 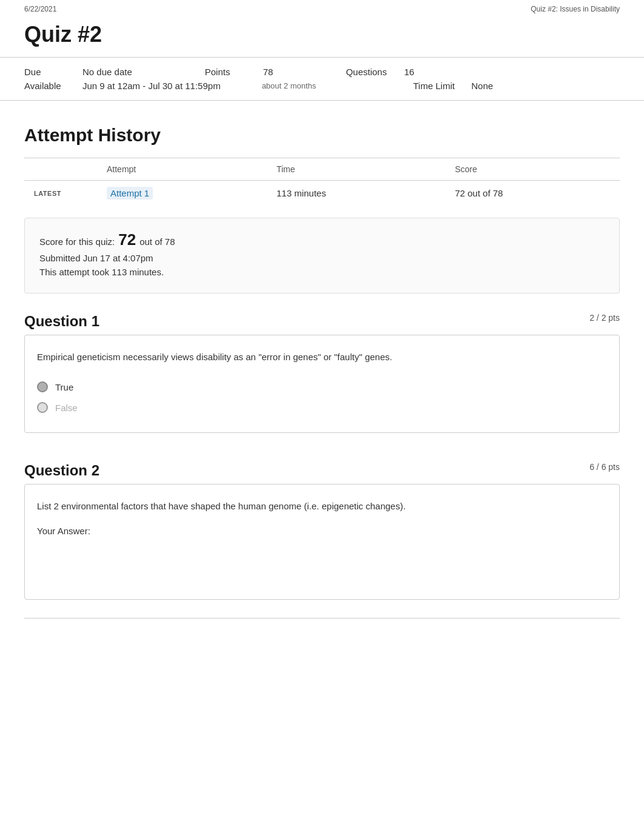 I want to click on page-title: Quiz #2, so click(x=322, y=36).